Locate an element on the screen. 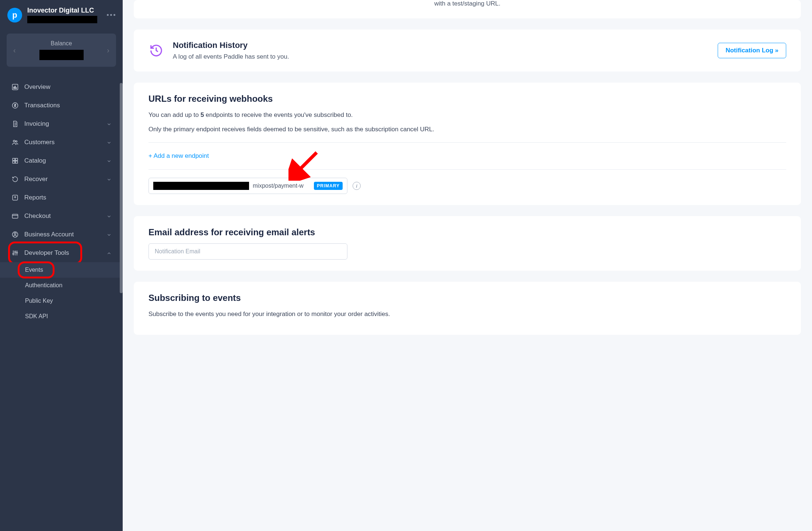 The width and height of the screenshot is (812, 531). dollar-icon is located at coordinates (15, 105).